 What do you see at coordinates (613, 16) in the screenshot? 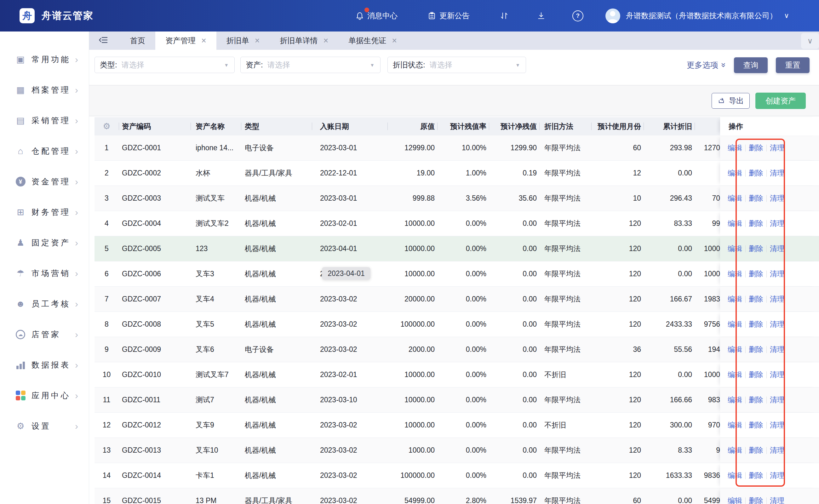
I see `avatar` at bounding box center [613, 16].